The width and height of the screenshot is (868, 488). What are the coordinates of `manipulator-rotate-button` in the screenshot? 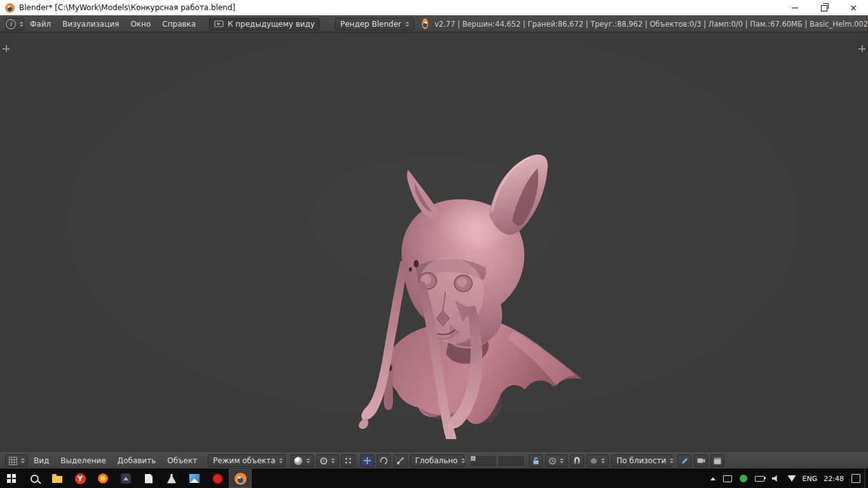 It's located at (384, 461).